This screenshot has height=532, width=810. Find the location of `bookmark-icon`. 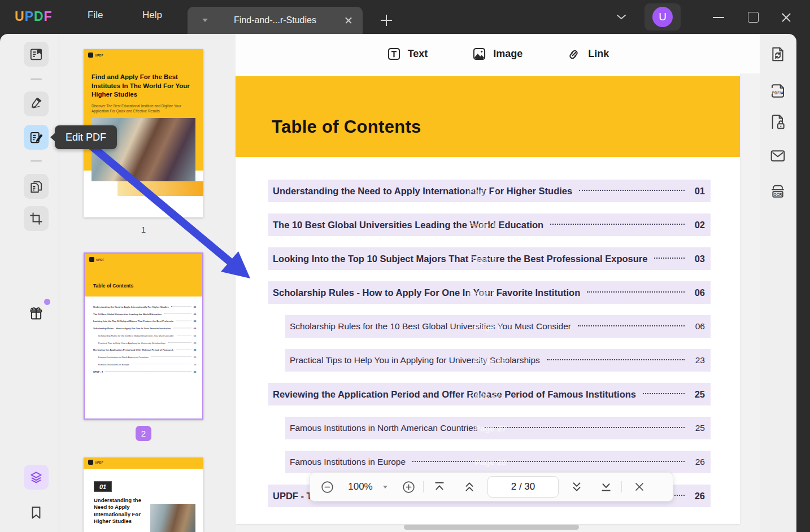

bookmark-icon is located at coordinates (36, 513).